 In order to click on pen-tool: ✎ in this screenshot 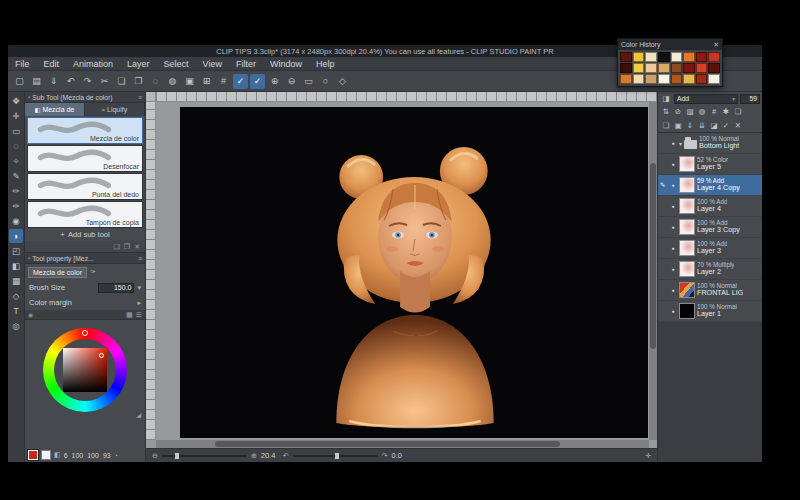, I will do `click(16, 176)`.